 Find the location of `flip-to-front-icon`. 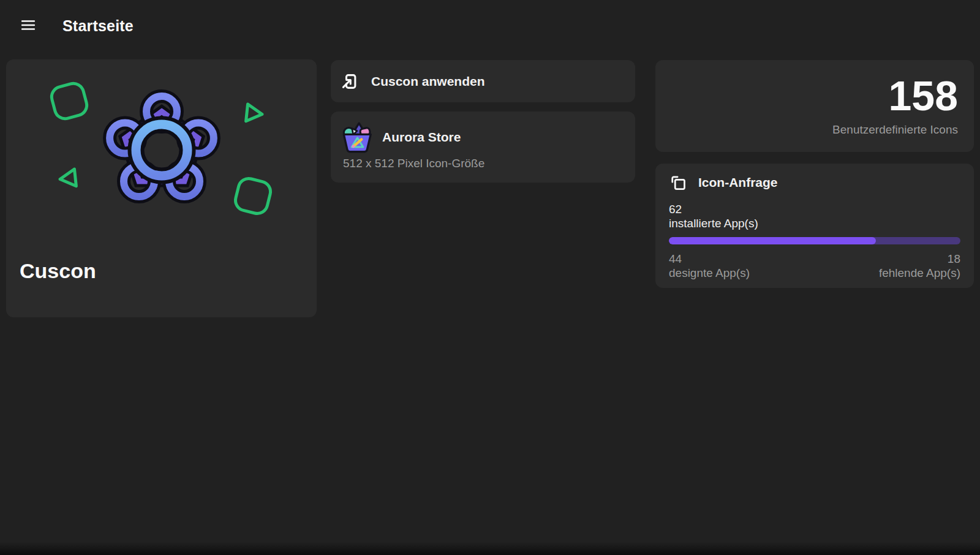

flip-to-front-icon is located at coordinates (678, 183).